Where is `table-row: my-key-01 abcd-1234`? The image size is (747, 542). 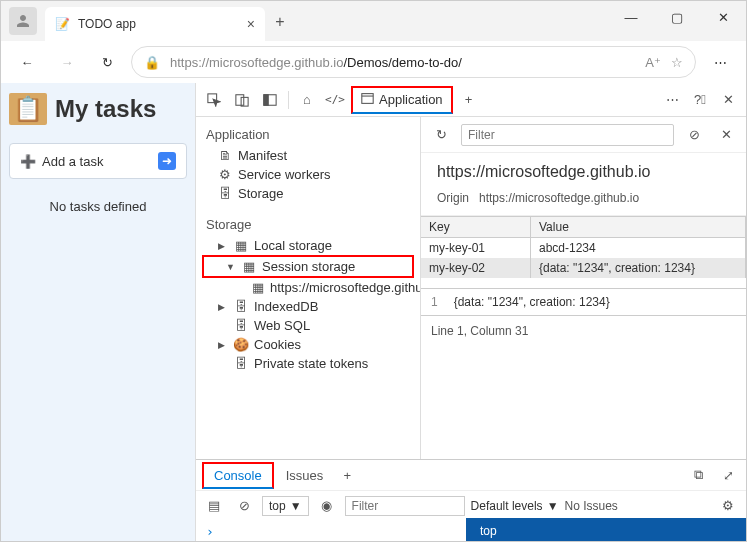 table-row: my-key-01 abcd-1234 is located at coordinates (584, 248).